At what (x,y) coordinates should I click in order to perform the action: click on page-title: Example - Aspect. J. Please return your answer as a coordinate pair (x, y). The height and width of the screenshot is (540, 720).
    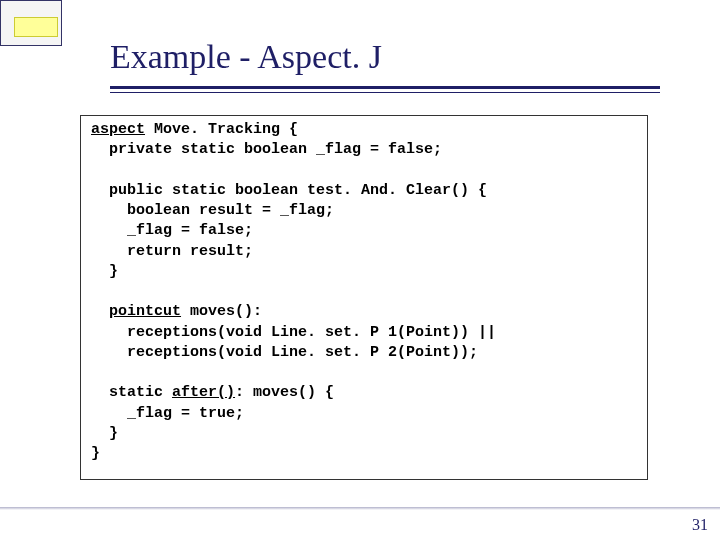
    Looking at the image, I should click on (246, 57).